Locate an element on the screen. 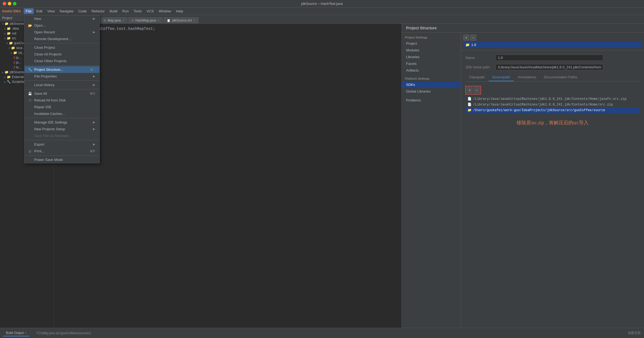  ps-item-global-libraries: Global Libraries is located at coordinates (431, 91).